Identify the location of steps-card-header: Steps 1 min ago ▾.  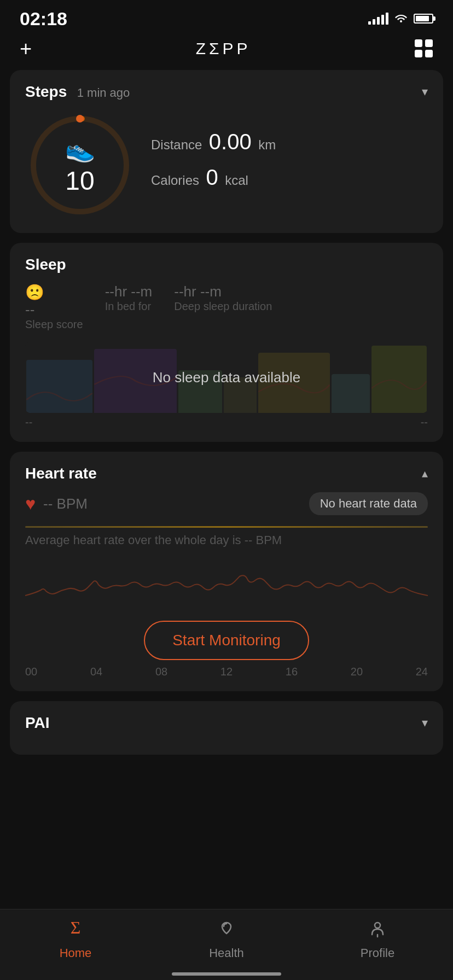
(226, 92).